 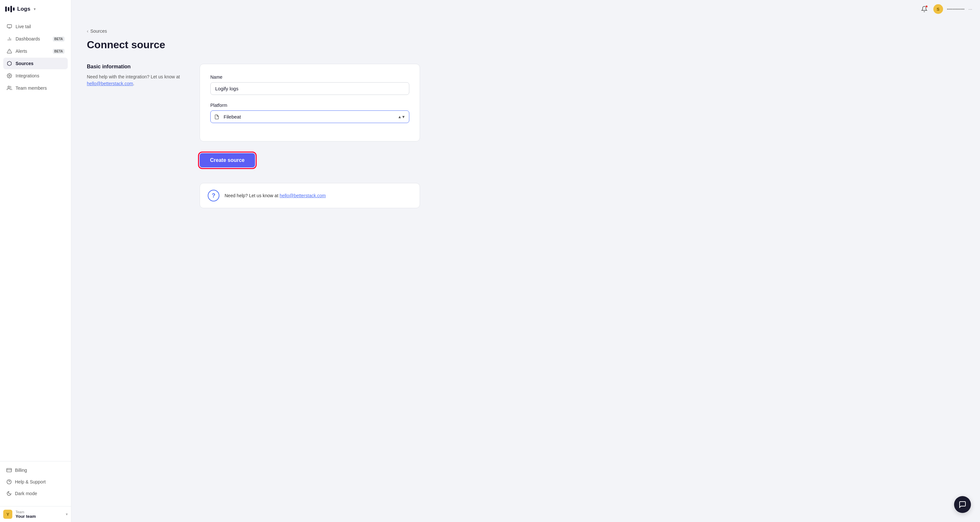 What do you see at coordinates (24, 63) in the screenshot?
I see `sidebar-item-label: Sources` at bounding box center [24, 63].